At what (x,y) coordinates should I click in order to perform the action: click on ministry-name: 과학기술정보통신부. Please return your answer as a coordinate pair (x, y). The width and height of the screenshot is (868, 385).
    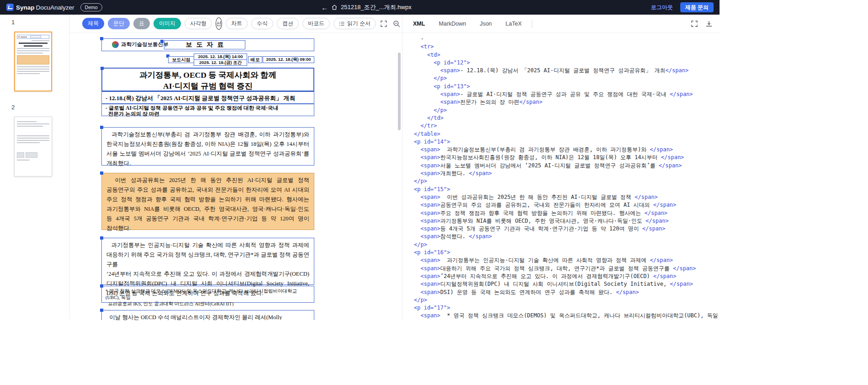
    Looking at the image, I should click on (140, 45).